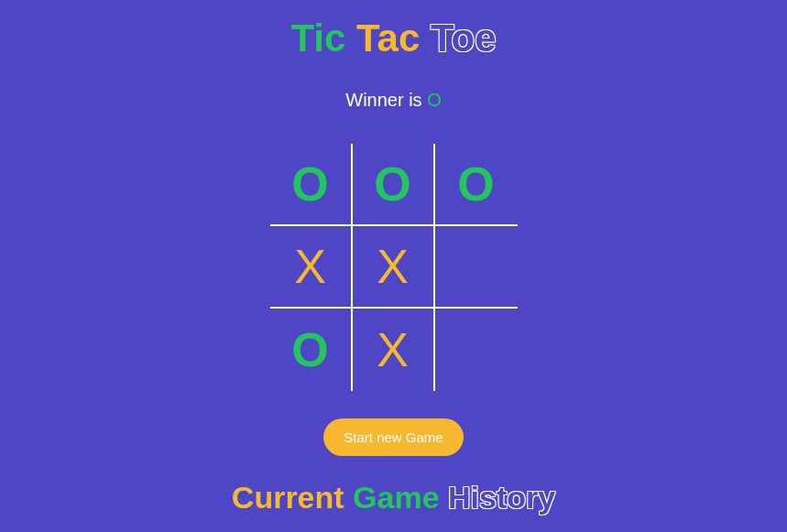 Image resolution: width=787 pixels, height=532 pixels. Describe the element at coordinates (312, 267) in the screenshot. I see `board-cell-3: X` at that location.